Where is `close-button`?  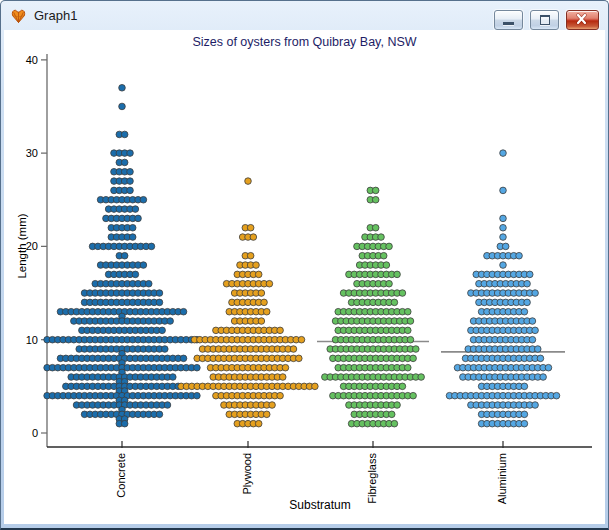 close-button is located at coordinates (582, 20).